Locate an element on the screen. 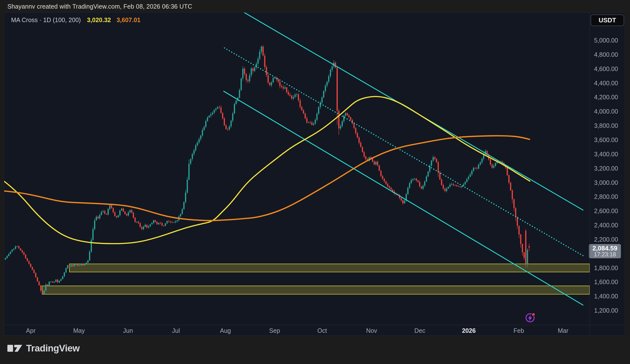  time-axis-label: 2026 is located at coordinates (469, 331).